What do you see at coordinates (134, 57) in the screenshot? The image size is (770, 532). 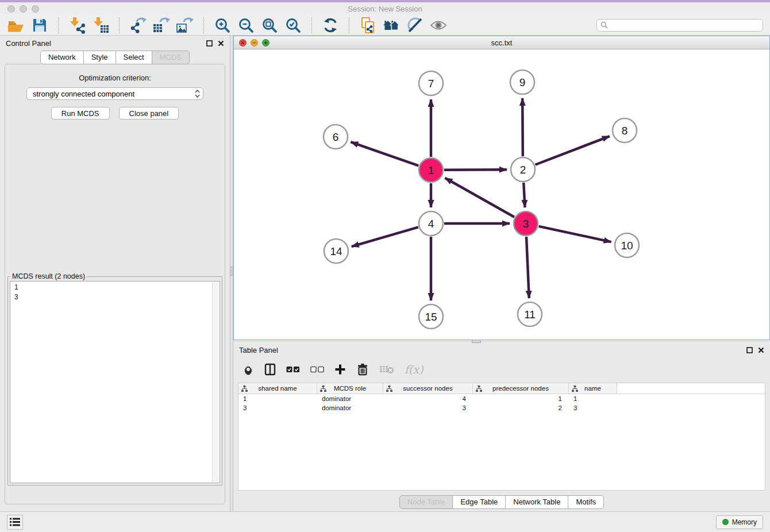 I see `tab-select: Select` at bounding box center [134, 57].